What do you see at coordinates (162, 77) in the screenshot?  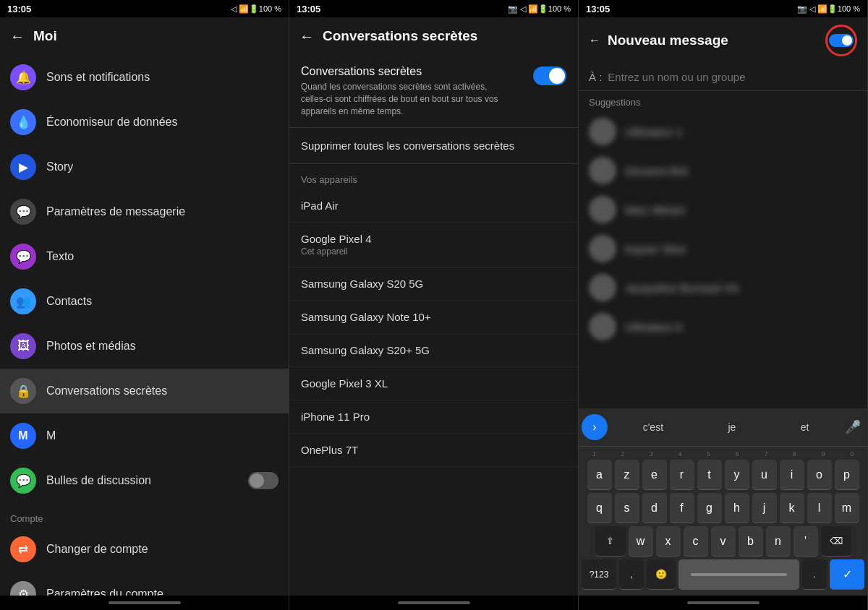 I see `sons-label: Sons et notifications` at bounding box center [162, 77].